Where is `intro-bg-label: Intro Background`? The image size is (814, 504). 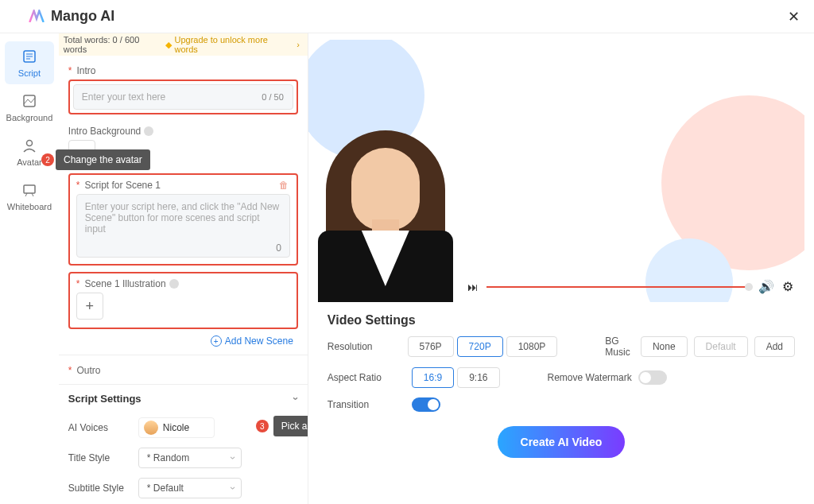
intro-bg-label: Intro Background is located at coordinates (183, 131).